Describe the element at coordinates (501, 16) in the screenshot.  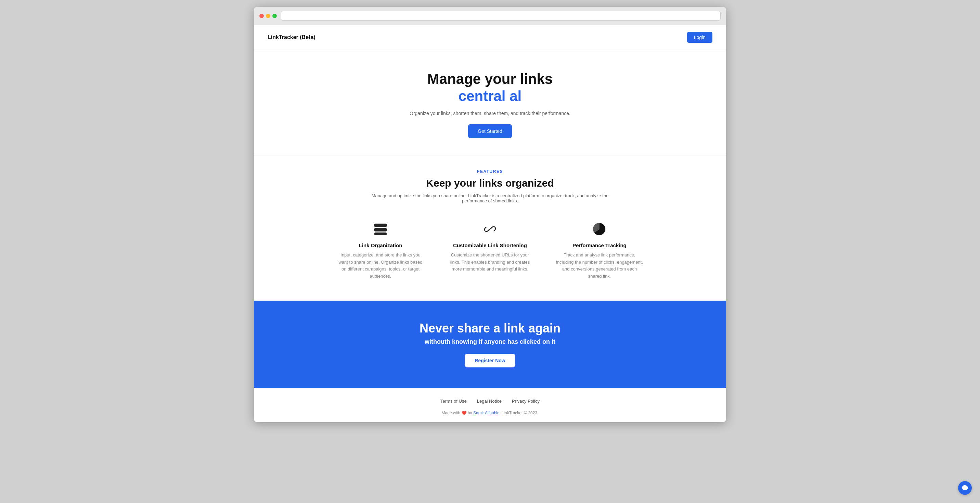
I see `address-bar` at that location.